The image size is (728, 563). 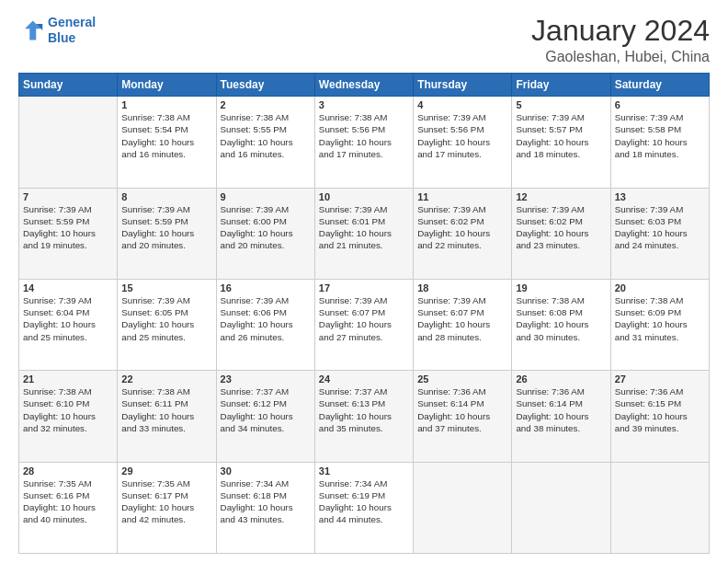 I want to click on day-number: 7, so click(x=68, y=197).